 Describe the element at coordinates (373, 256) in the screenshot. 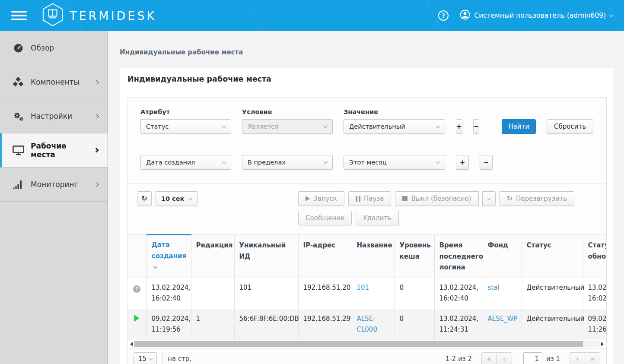

I see `column-header-name: Название` at that location.